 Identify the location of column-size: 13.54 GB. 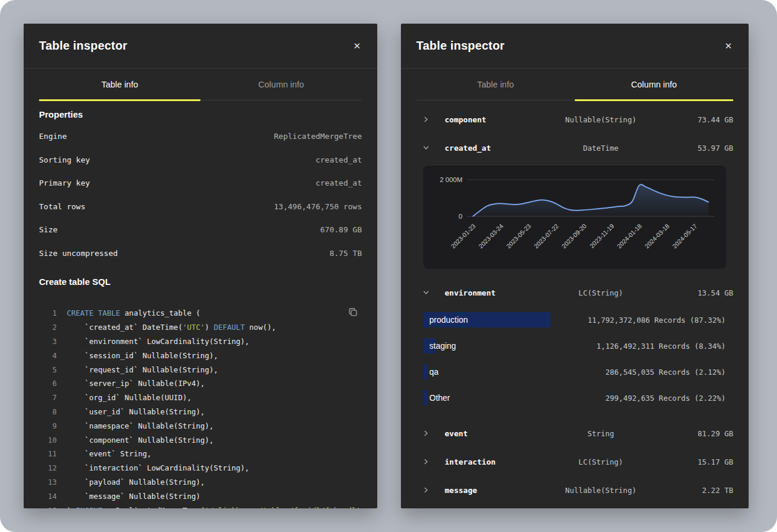
(698, 293).